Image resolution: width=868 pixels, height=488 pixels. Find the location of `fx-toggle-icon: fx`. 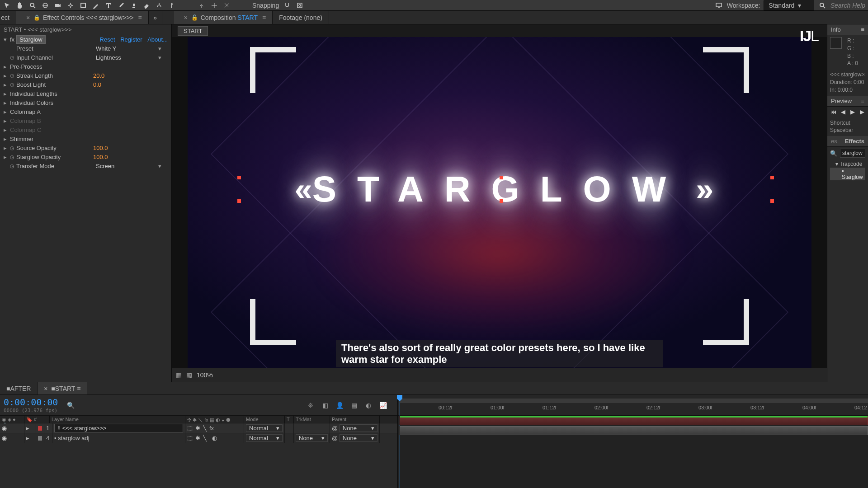

fx-toggle-icon: fx is located at coordinates (12, 40).